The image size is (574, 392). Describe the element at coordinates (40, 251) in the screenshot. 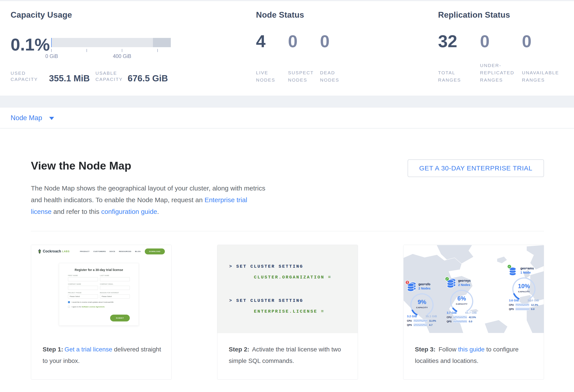

I see `cockroach-logo-icon` at that location.